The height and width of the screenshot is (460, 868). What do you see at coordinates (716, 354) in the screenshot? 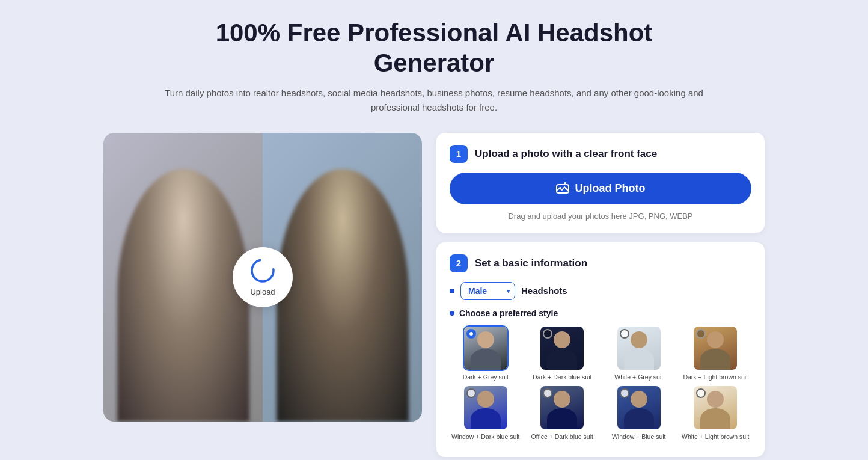
I see `style-item-4: Dark + Light brown suit` at bounding box center [716, 354].